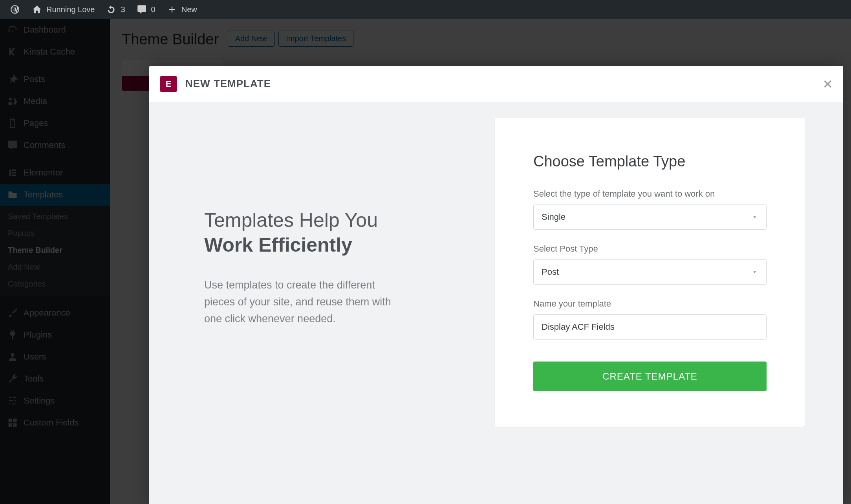 This screenshot has width=851, height=504. I want to click on template-name-input-wrap, so click(650, 327).